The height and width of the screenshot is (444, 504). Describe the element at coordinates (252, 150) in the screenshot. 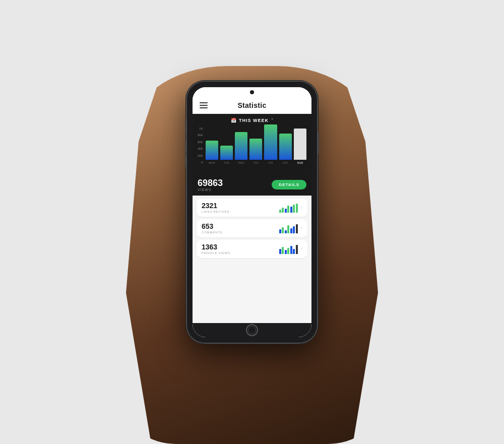

I see `bar-chart: 1K 80K 60K 40K 20K 0 MONTUEWEDTHUFRISATS…` at that location.